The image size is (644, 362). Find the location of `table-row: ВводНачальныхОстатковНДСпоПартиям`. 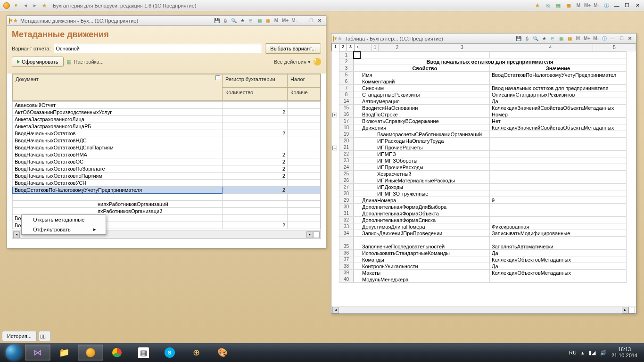

table-row: ВводНачальныхОстатковНДСпоПартиям is located at coordinates (167, 148).